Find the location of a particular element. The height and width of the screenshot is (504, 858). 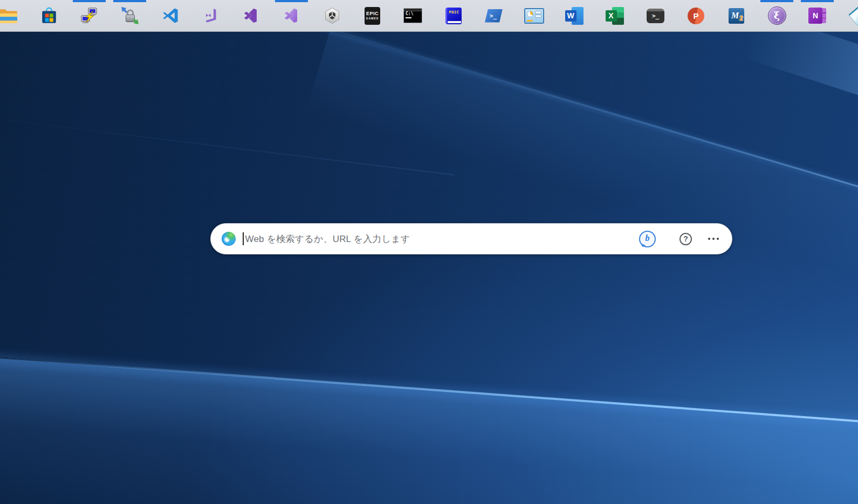

taskbar-item-onenote: N is located at coordinates (818, 16).